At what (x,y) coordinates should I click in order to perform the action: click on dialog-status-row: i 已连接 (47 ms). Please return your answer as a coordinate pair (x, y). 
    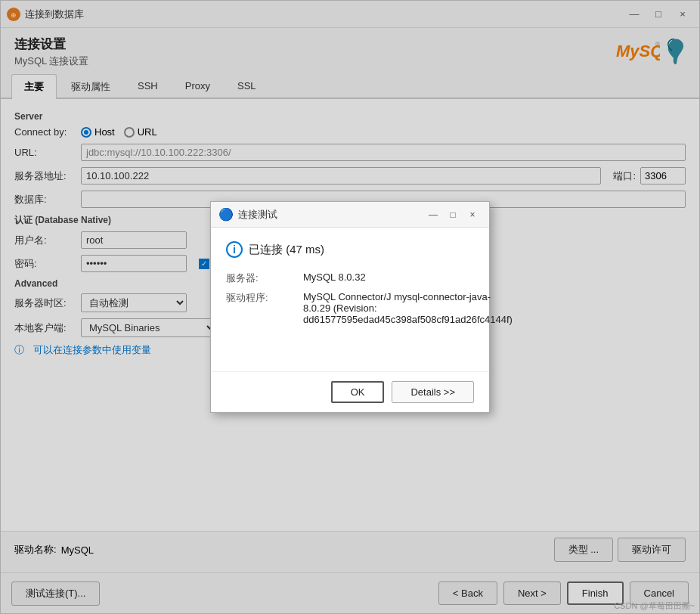
    Looking at the image, I should click on (350, 250).